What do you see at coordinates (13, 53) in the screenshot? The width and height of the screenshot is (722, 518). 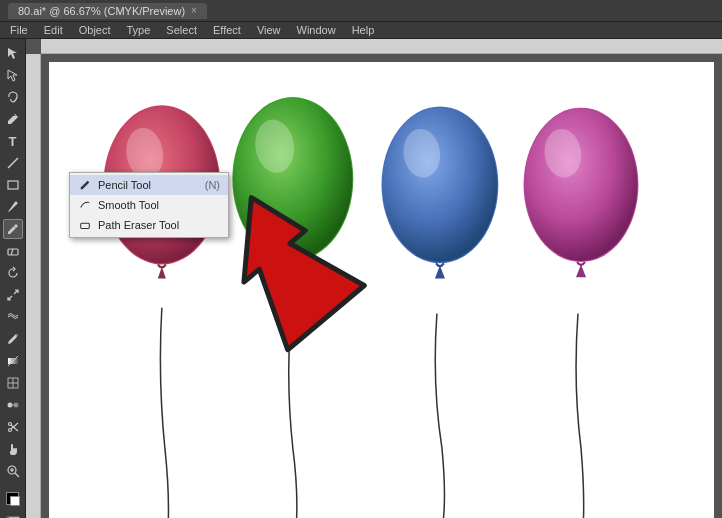 I see `tool-select` at bounding box center [13, 53].